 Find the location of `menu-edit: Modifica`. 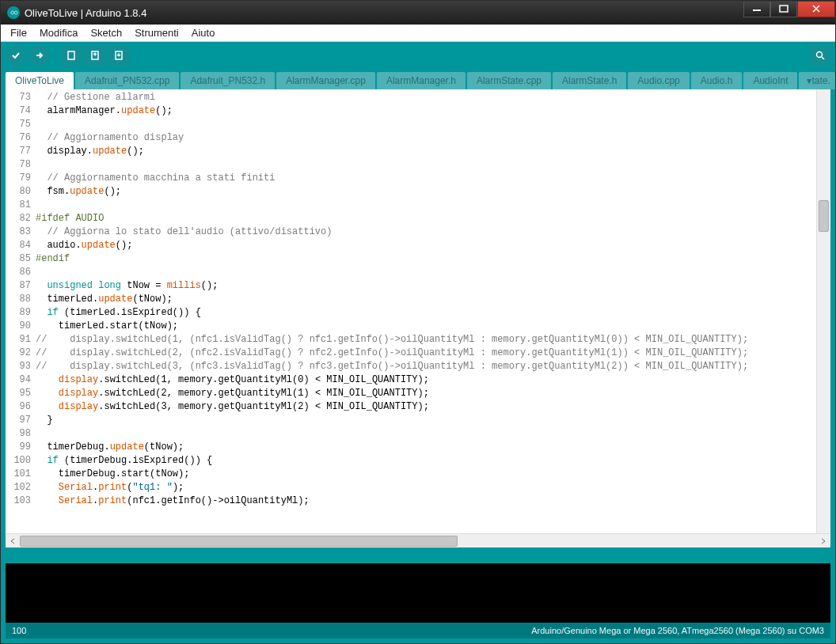

menu-edit: Modifica is located at coordinates (59, 33).